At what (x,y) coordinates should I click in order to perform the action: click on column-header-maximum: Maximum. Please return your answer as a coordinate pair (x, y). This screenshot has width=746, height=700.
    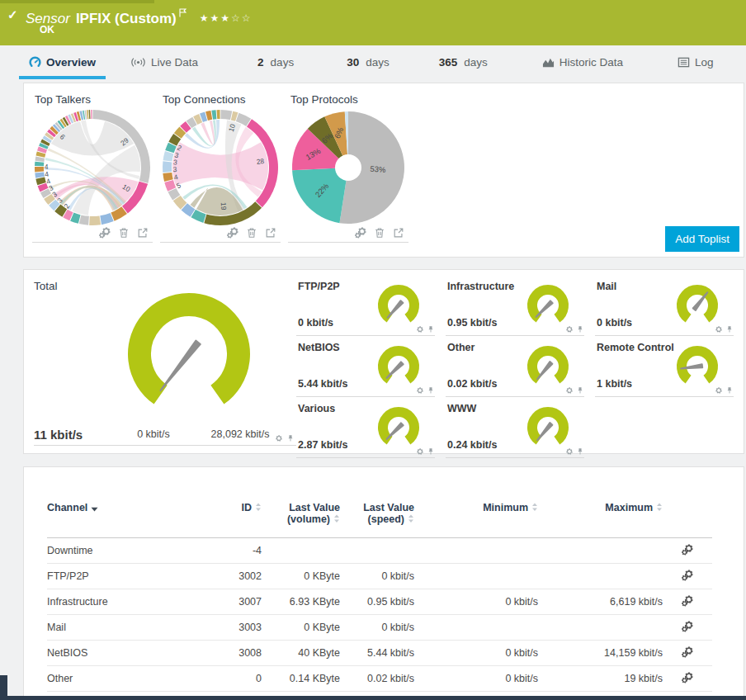
    Looking at the image, I should click on (601, 518).